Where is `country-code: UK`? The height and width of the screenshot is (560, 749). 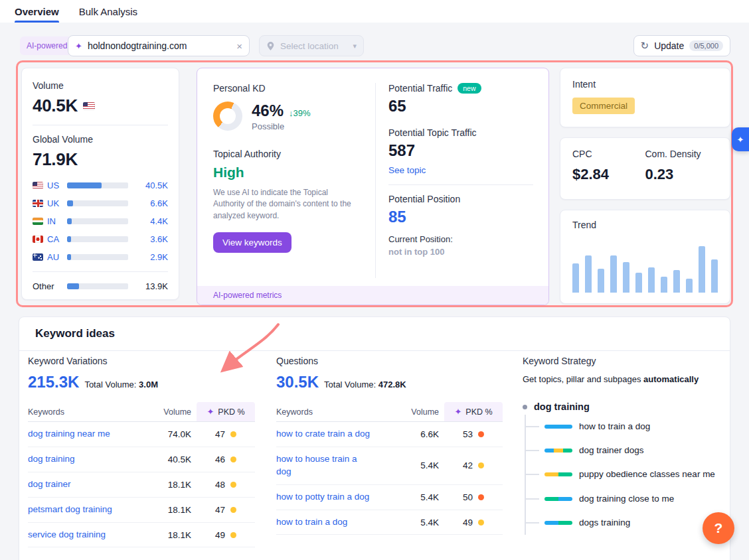
country-code: UK is located at coordinates (55, 203).